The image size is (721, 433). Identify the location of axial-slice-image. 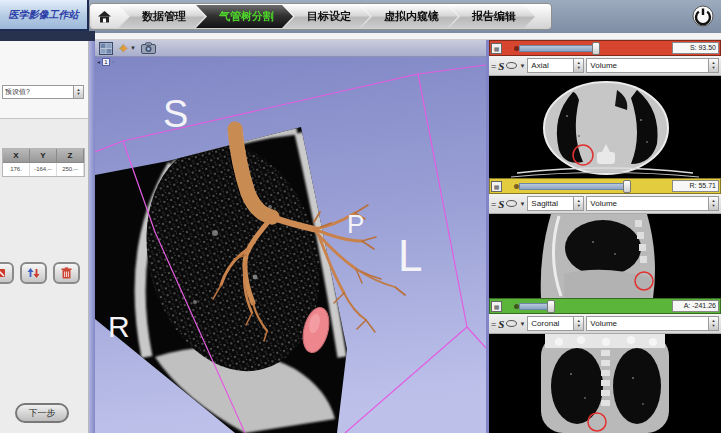
(605, 127).